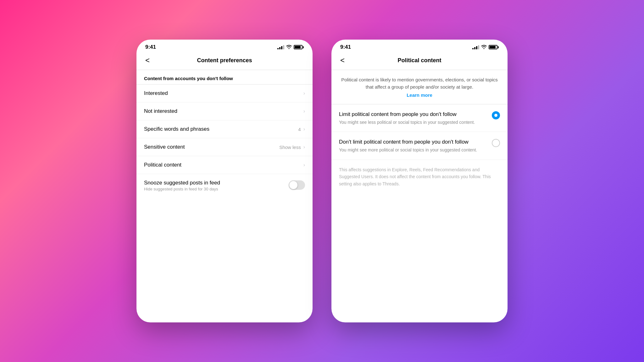  I want to click on menu-item-interested: Interested ›, so click(225, 94).